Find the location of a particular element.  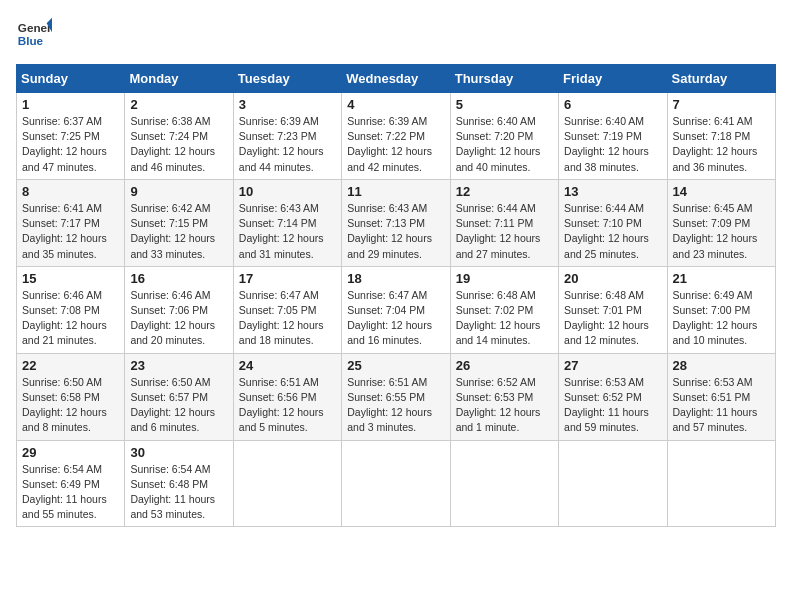

calendar-day: 19 Sunrise: 6:48 AMSunset: 7:02 PMDaylig… is located at coordinates (504, 310).